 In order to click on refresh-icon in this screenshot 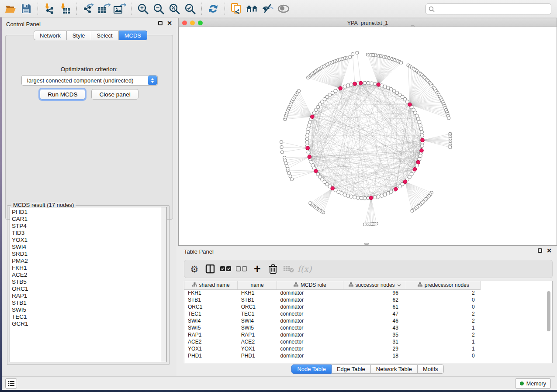, I will do `click(213, 9)`.